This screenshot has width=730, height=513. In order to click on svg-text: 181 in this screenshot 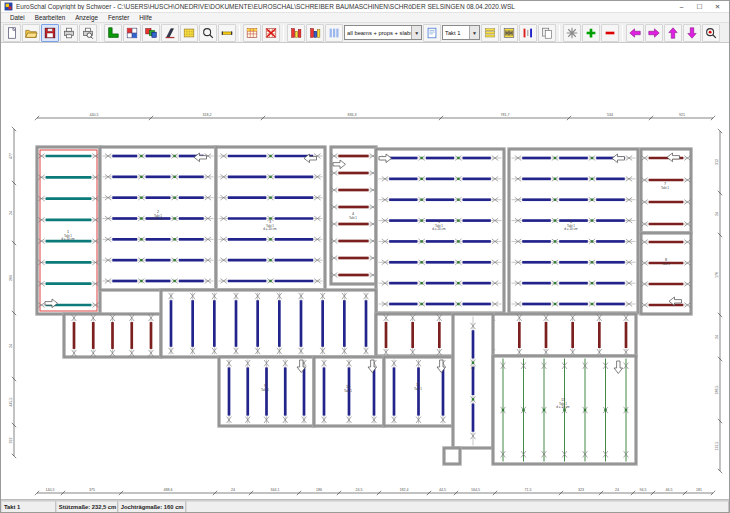, I will do `click(699, 490)`.